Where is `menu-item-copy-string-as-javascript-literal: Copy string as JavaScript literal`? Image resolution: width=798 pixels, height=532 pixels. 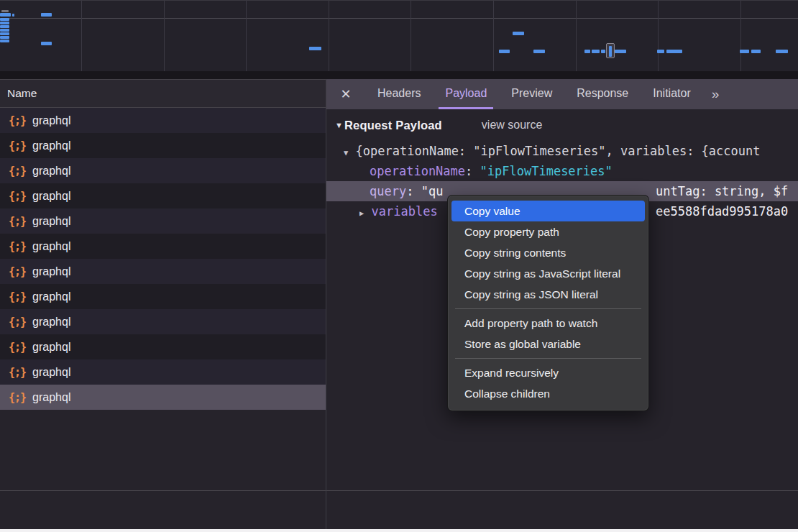
menu-item-copy-string-as-javascript-literal: Copy string as JavaScript literal is located at coordinates (548, 273).